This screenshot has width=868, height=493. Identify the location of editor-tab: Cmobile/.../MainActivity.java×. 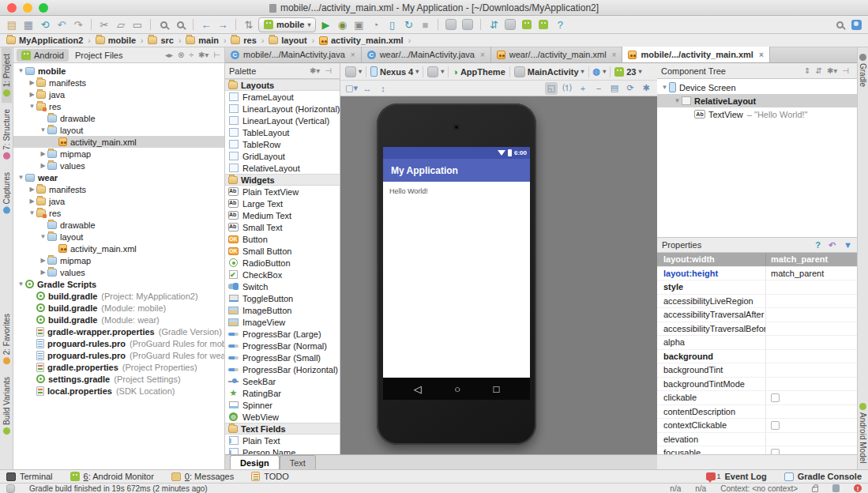
(294, 55).